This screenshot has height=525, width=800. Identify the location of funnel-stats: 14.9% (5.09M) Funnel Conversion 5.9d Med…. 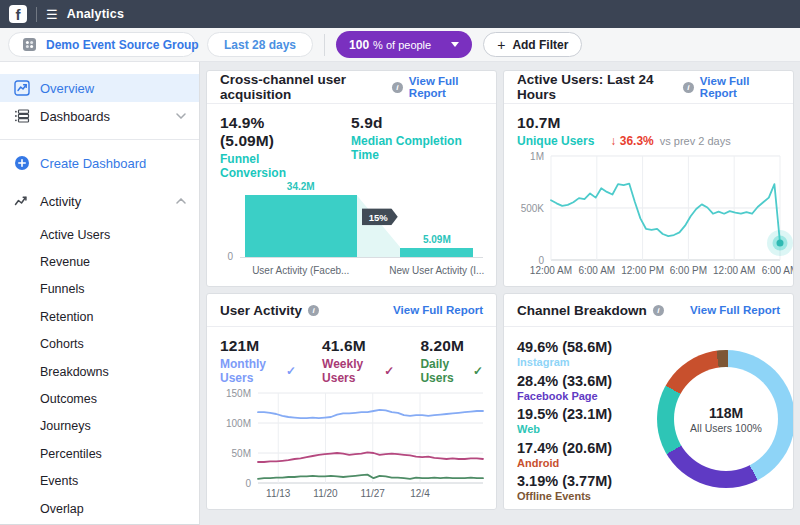
(352, 147).